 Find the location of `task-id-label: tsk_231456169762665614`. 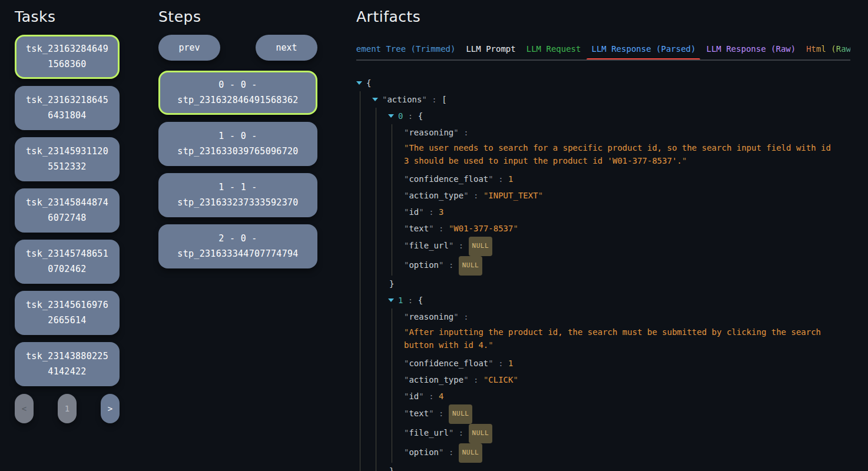

task-id-label: tsk_231456169762665614 is located at coordinates (67, 313).